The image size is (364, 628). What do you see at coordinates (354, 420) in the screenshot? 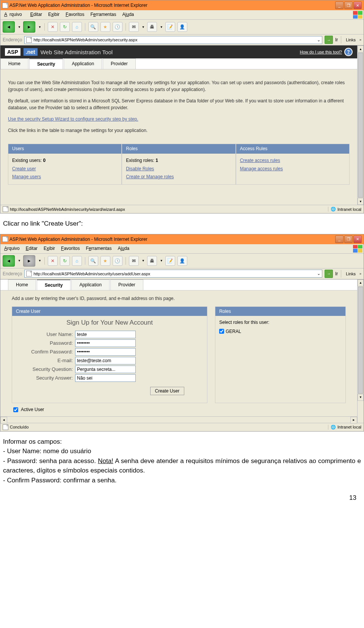
I see `scroll-right-button: ►` at bounding box center [354, 420].